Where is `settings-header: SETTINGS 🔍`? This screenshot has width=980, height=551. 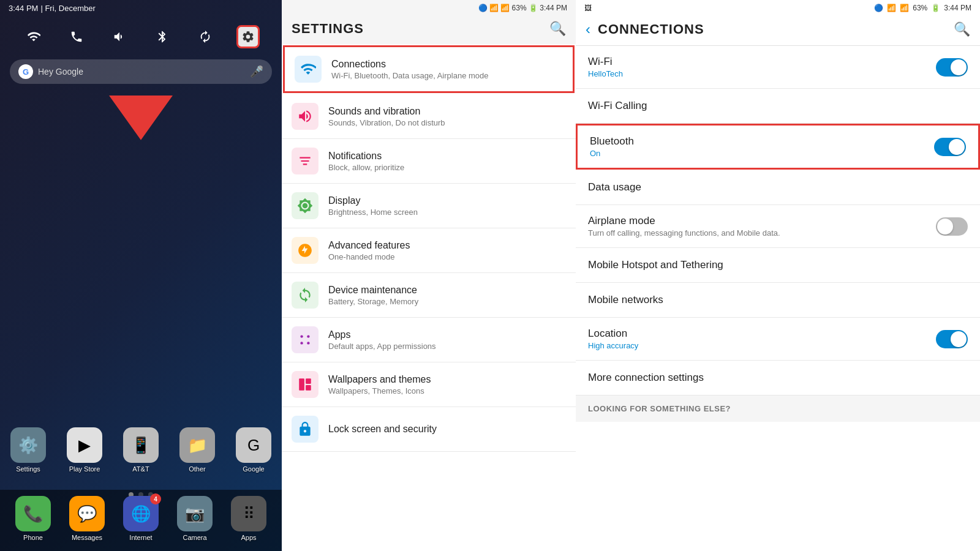 settings-header: SETTINGS 🔍 is located at coordinates (429, 30).